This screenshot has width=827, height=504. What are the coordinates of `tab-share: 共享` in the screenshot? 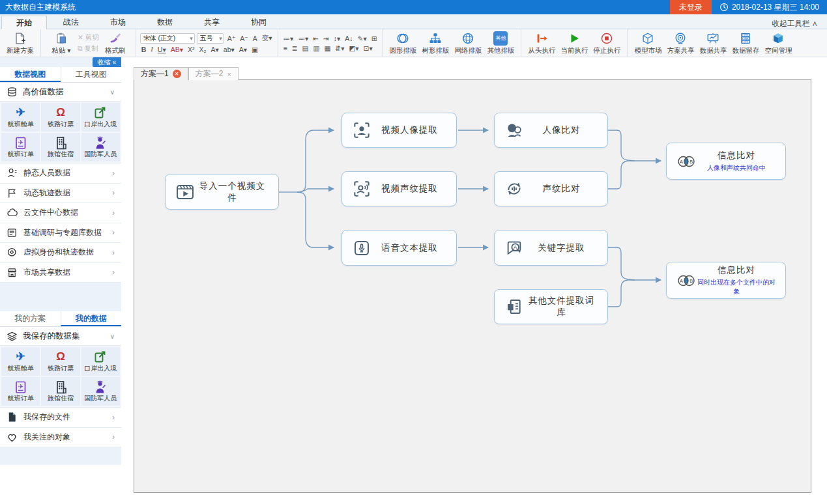 It's located at (212, 22).